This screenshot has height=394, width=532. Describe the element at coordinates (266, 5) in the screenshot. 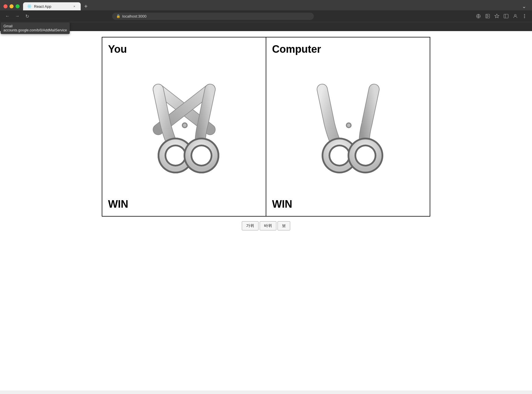

I see `title-bar: React App × + ⌄` at that location.